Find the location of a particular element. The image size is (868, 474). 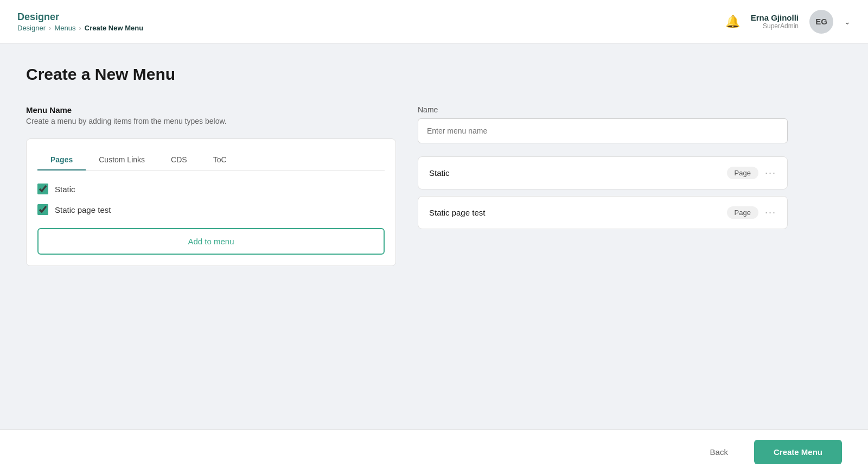

menu-item-static-name: Static is located at coordinates (439, 173).